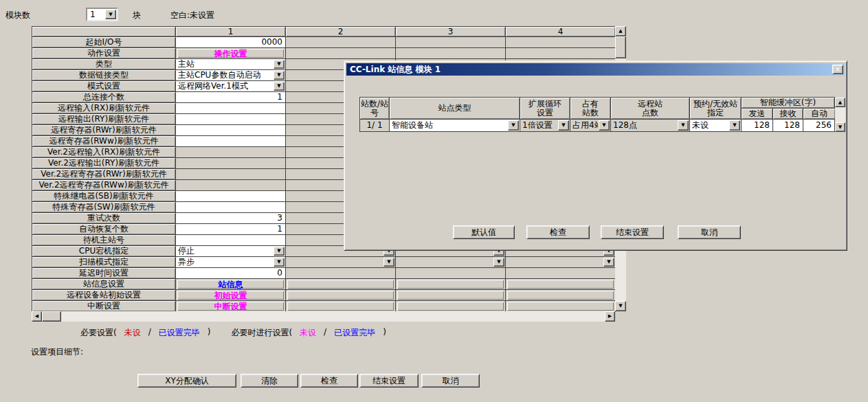 The height and width of the screenshot is (402, 868). Describe the element at coordinates (231, 284) in the screenshot. I see `link-button: 站信息` at that location.